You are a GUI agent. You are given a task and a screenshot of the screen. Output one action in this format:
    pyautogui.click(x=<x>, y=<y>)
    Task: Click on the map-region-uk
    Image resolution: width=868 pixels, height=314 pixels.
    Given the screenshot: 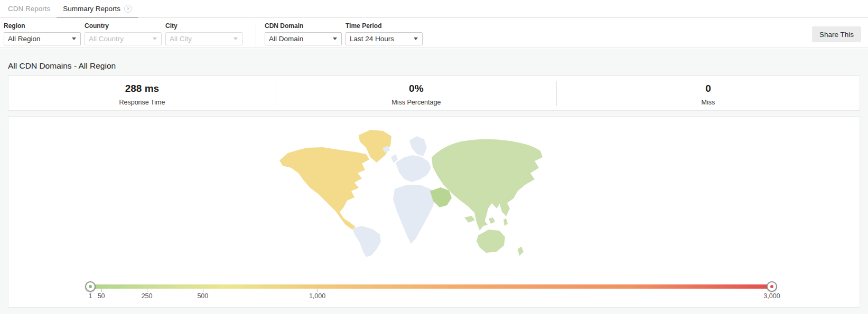 What is the action you would take?
    pyautogui.click(x=394, y=158)
    